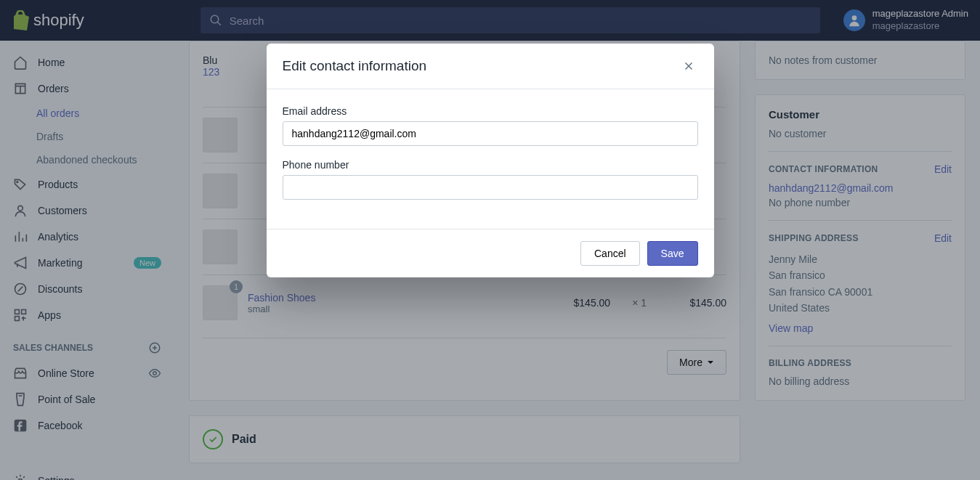 The width and height of the screenshot is (980, 480). What do you see at coordinates (490, 165) in the screenshot?
I see `phone-label: Phone number` at bounding box center [490, 165].